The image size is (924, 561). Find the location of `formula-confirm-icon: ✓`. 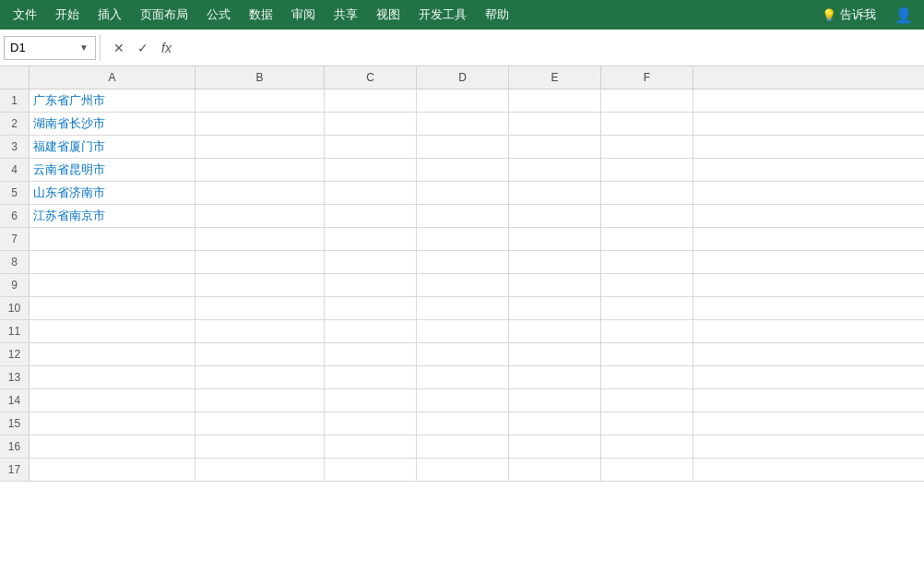

formula-confirm-icon: ✓ is located at coordinates (143, 48).